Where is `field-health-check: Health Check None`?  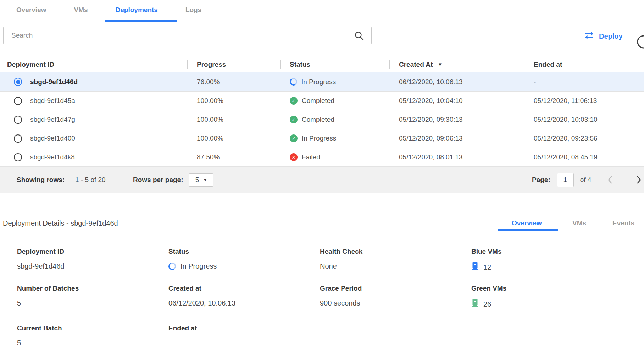 field-health-check: Health Check None is located at coordinates (396, 260).